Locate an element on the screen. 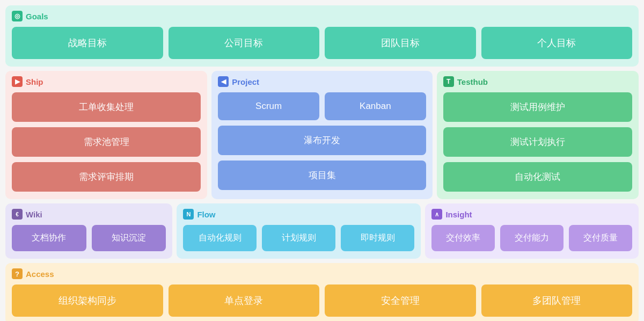 The image size is (644, 321). goals-card-2: 团队目标 is located at coordinates (400, 43).